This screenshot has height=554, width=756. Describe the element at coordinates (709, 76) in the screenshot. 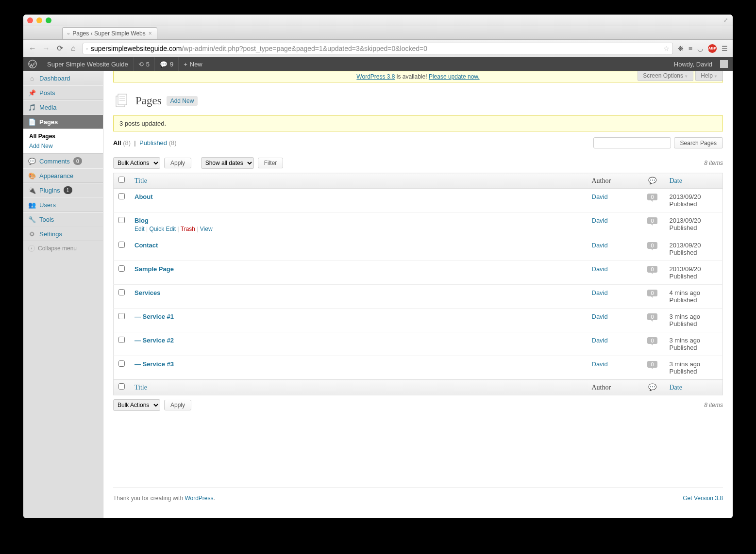

I see `help-button: Help` at that location.